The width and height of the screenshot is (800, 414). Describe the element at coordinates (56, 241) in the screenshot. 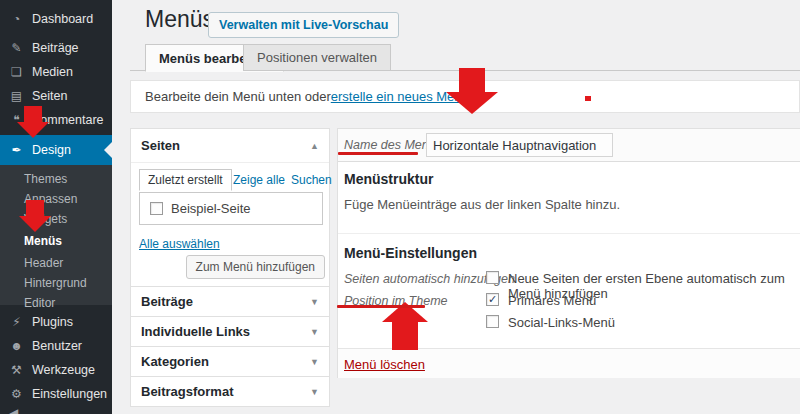

I see `submenu-item-menues: Menüs` at that location.